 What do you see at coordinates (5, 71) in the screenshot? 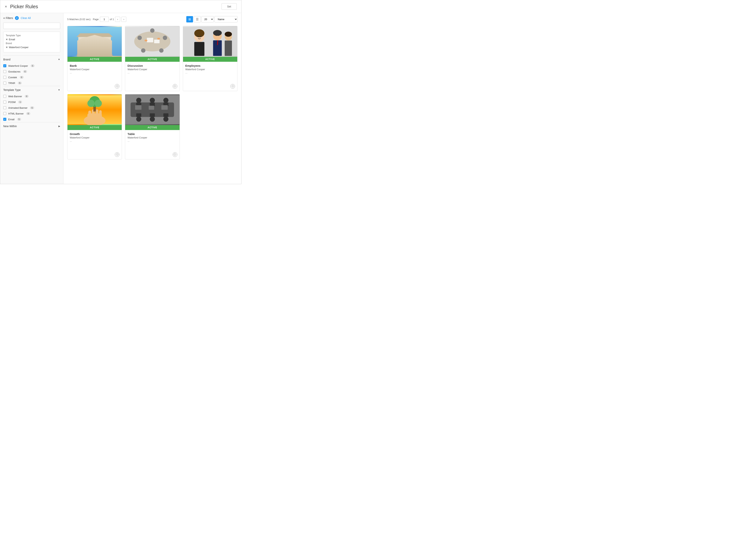
I see `brand-goodacres-checkbox` at bounding box center [5, 71].